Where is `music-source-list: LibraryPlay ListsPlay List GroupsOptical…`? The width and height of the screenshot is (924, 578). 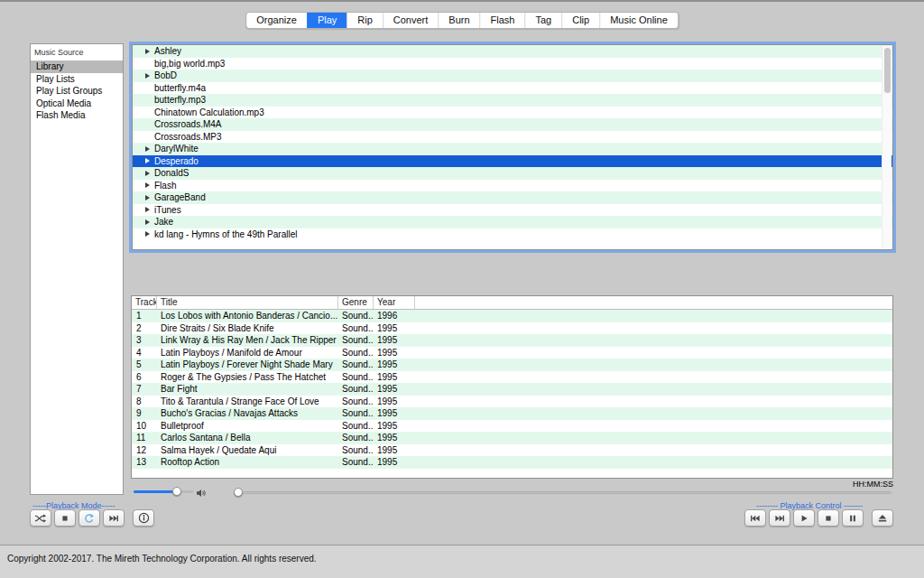 music-source-list: LibraryPlay ListsPlay List GroupsOptical… is located at coordinates (77, 91).